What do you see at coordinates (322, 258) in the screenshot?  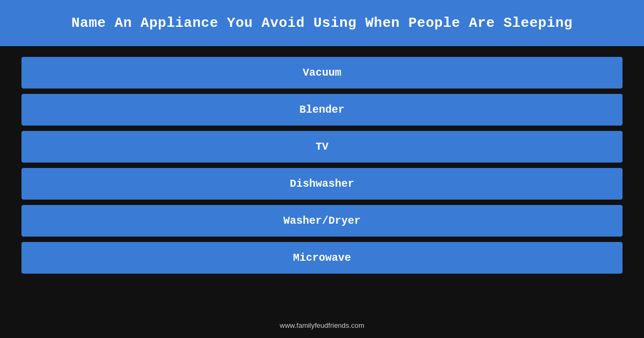 I see `answer-button-6: Microwave` at bounding box center [322, 258].